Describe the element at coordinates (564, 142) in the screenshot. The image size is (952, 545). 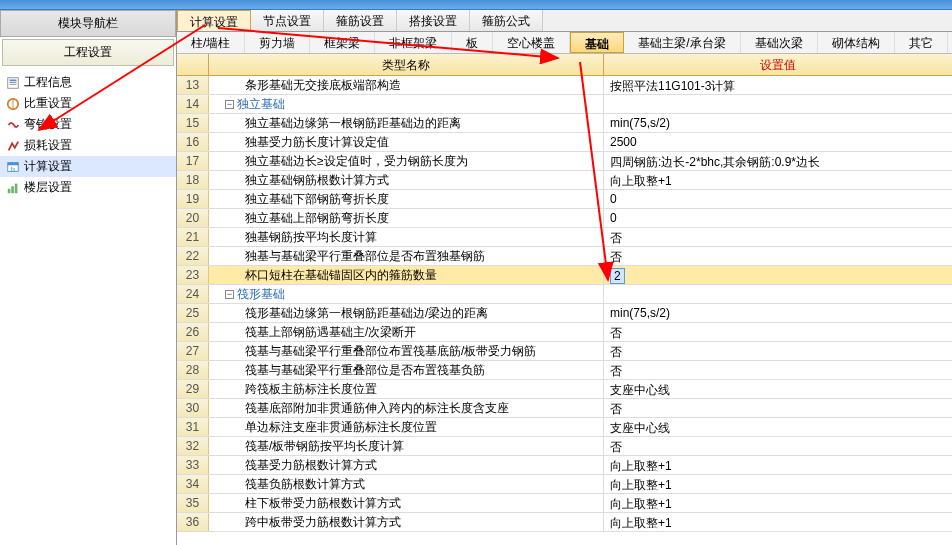
I see `table-row: 16独基受力筋长度计算设定值2500` at that location.